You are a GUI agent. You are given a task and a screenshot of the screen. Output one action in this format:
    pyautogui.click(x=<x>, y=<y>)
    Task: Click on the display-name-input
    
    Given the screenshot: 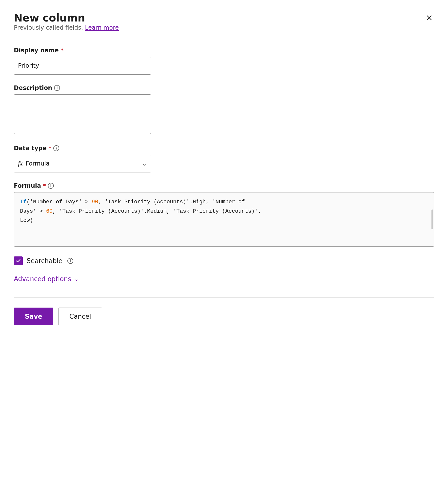 What is the action you would take?
    pyautogui.click(x=82, y=66)
    